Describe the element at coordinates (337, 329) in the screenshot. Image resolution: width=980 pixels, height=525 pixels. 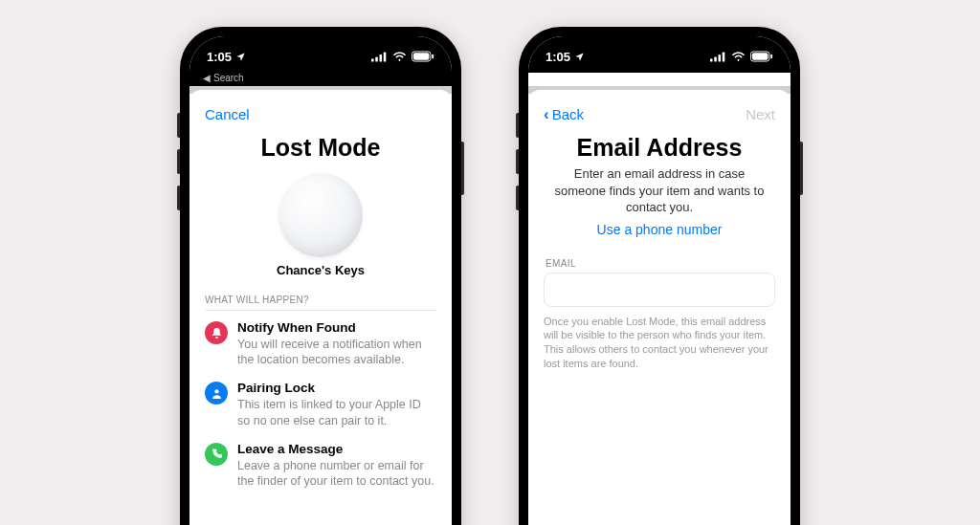
I see `notify-title: Notify When Found` at that location.